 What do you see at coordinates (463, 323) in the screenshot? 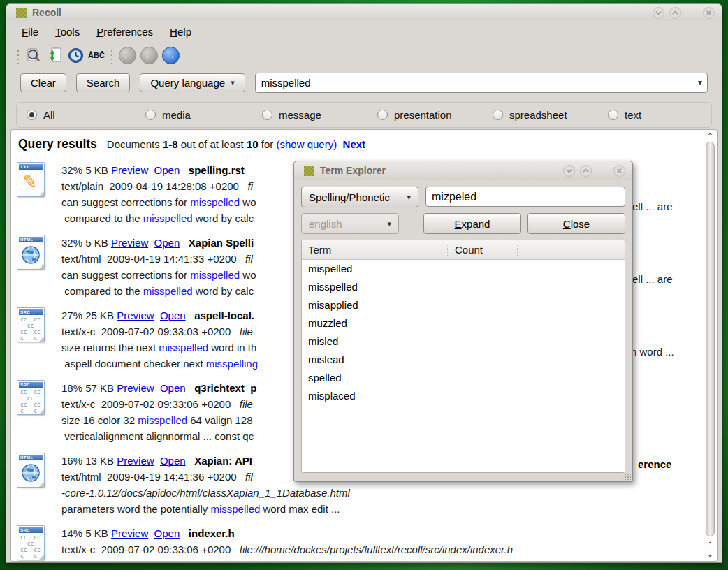
I see `term-row: muzzled` at bounding box center [463, 323].